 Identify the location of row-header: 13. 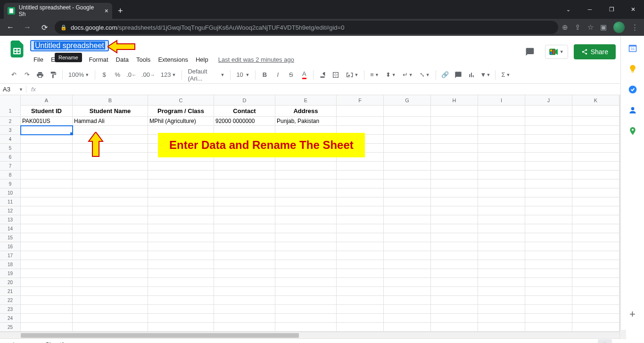
(10, 220).